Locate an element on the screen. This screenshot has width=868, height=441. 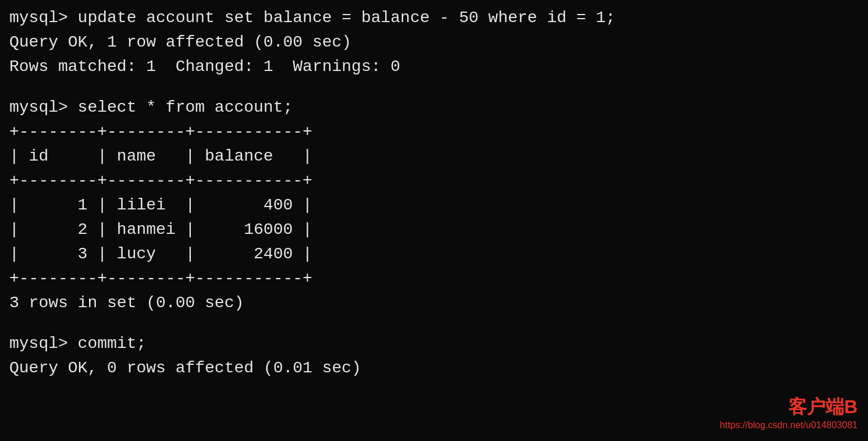
watermark: 客户端B https://blog.csdn.net/u014803081 is located at coordinates (789, 412).